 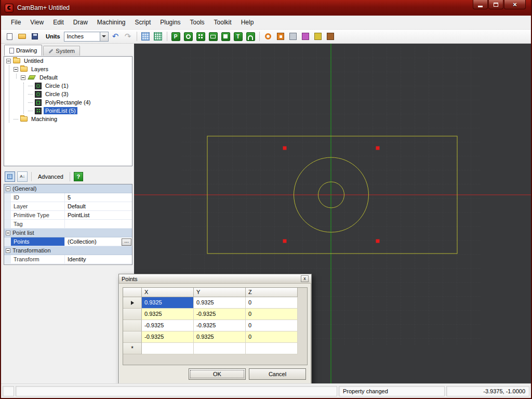 I want to click on combo-dropdown-icon, so click(x=104, y=36).